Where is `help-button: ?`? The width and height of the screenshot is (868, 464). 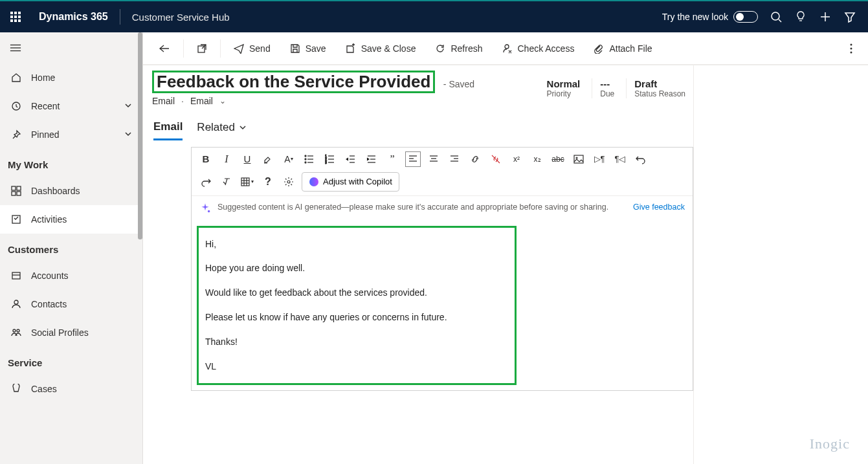
help-button: ? is located at coordinates (268, 182).